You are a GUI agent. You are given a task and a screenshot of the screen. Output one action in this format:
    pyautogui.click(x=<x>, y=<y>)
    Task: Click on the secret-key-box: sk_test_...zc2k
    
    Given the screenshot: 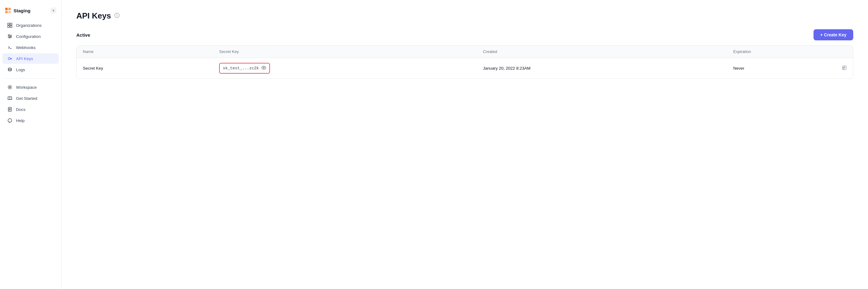 What is the action you would take?
    pyautogui.click(x=245, y=68)
    